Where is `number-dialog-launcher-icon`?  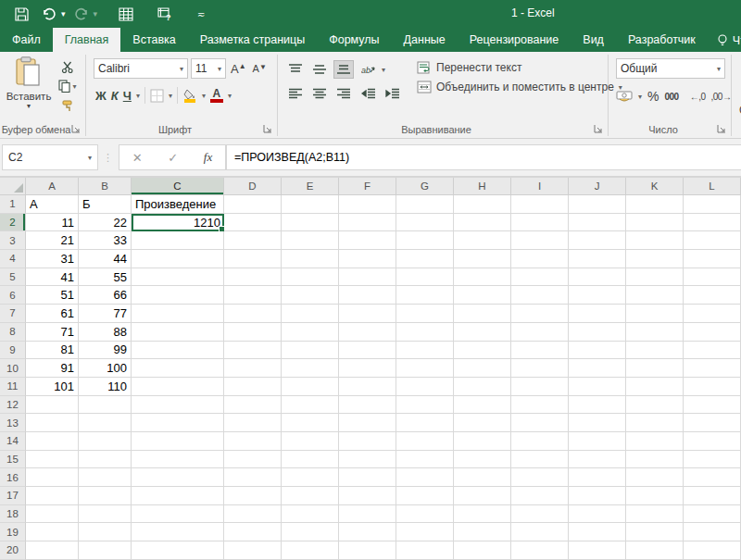
number-dialog-launcher-icon is located at coordinates (722, 130).